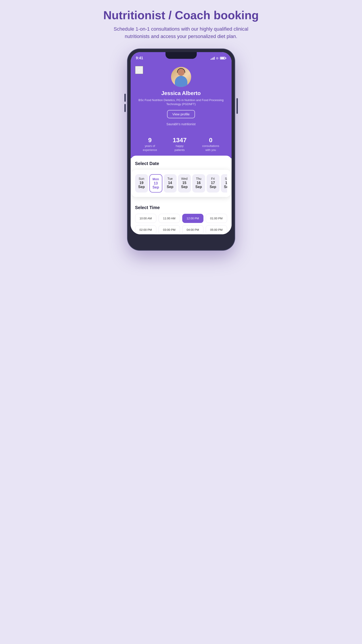 This screenshot has height=644, width=362. Describe the element at coordinates (237, 106) in the screenshot. I see `power-side-button` at that location.